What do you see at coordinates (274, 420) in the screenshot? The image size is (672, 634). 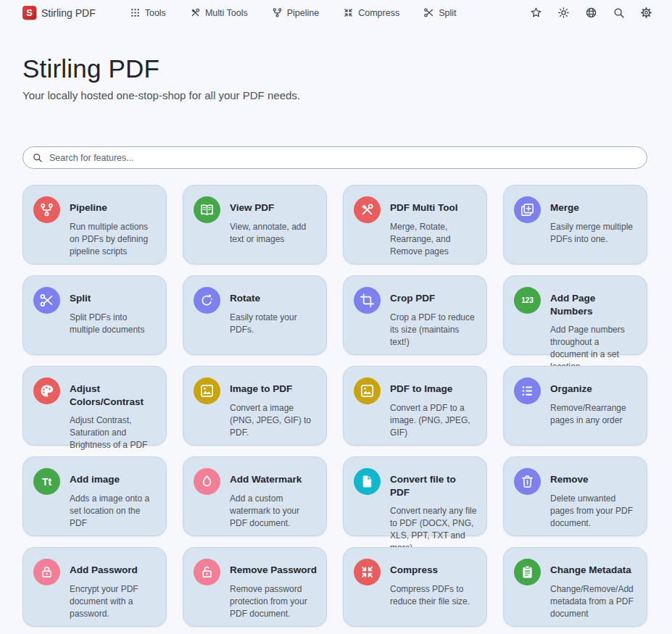 I see `tool-card-description: Convert a image (PNG, JPEG, GIF) to PDF.` at bounding box center [274, 420].